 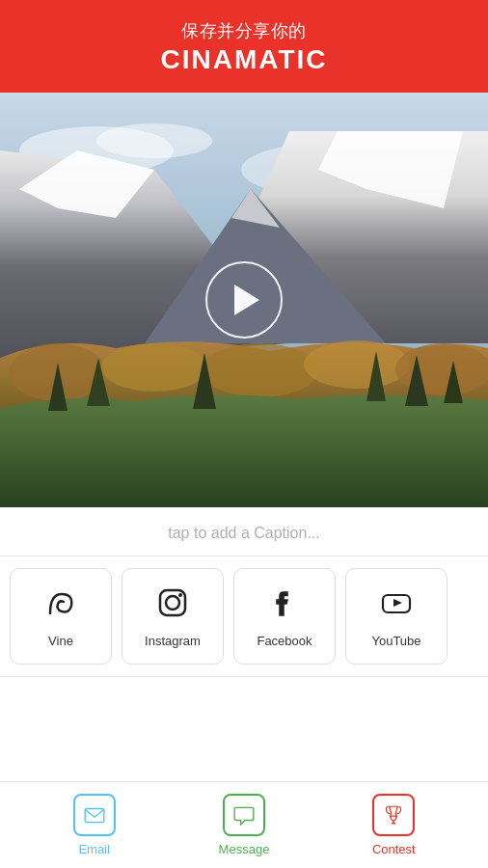 What do you see at coordinates (244, 825) in the screenshot?
I see `bottom-nav: Email Message Contest` at bounding box center [244, 825].